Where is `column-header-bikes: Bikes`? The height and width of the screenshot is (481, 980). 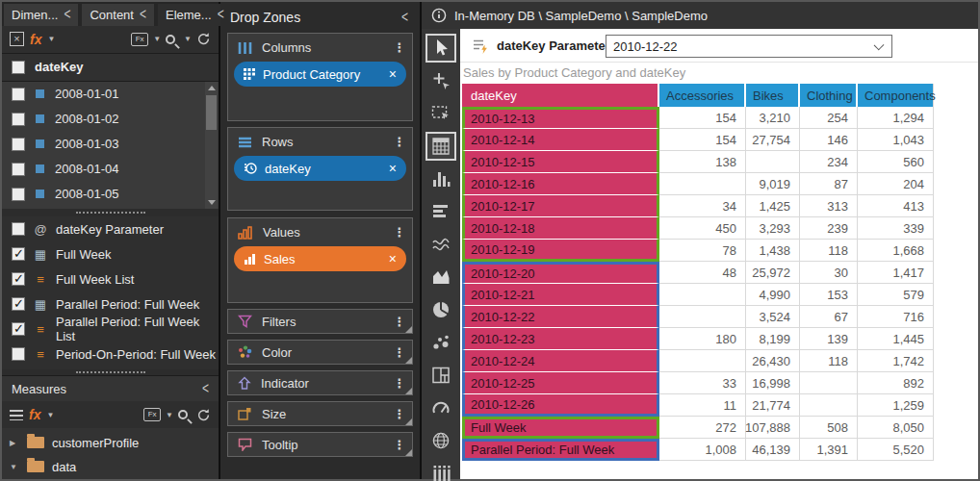
column-header-bikes: Bikes is located at coordinates (773, 95).